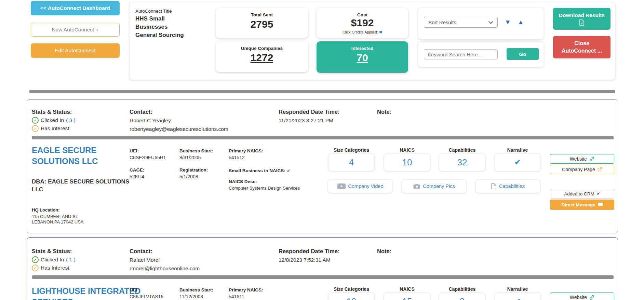 This screenshot has height=300, width=644. What do you see at coordinates (83, 156) in the screenshot?
I see `company-name-link: EAGLE SECURE SOLUTIONS LLC` at bounding box center [83, 156].